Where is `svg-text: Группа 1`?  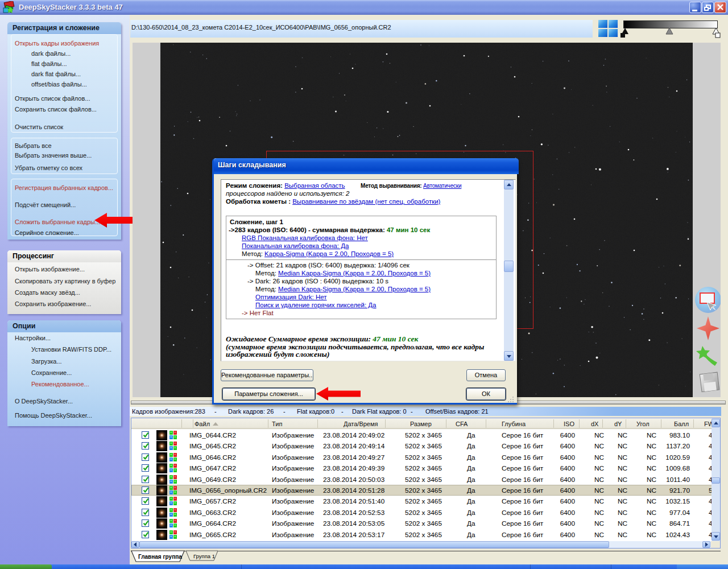 svg-text: Группа 1 is located at coordinates (204, 556).